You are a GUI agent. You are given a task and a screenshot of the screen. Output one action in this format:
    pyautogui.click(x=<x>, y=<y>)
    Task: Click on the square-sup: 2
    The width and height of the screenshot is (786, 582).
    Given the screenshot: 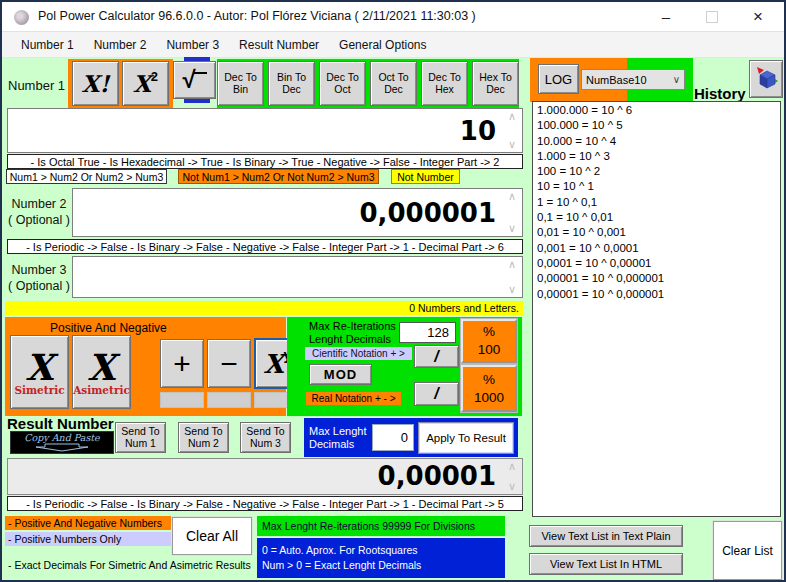 What is the action you would take?
    pyautogui.click(x=154, y=76)
    